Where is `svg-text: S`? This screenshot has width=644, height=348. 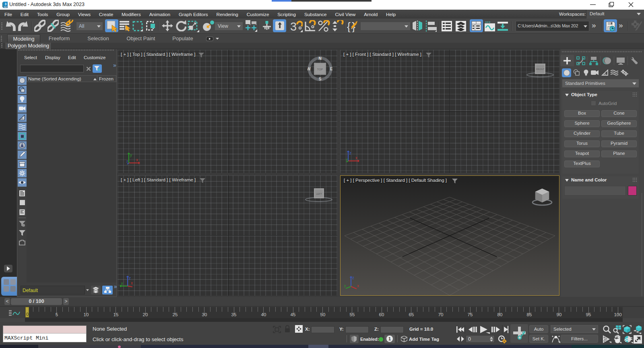 svg-text: S is located at coordinates (320, 79).